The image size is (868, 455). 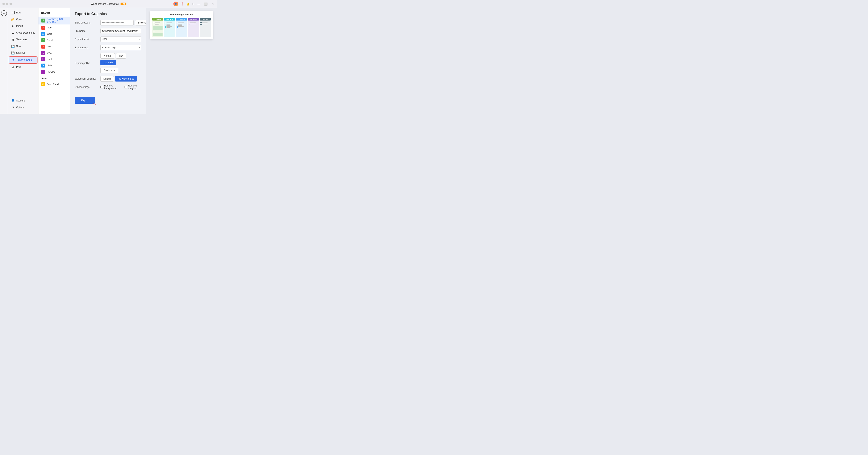 I want to click on export-item-ppt: P PPT, so click(x=54, y=47).